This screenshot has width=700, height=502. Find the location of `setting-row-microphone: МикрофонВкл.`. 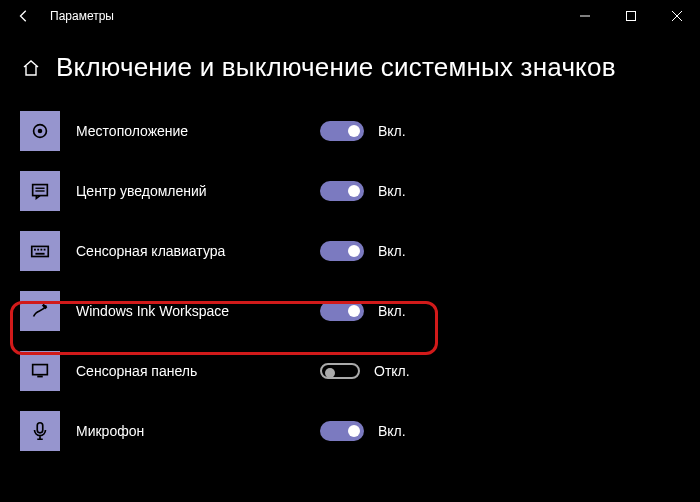

setting-row-microphone: МикрофонВкл. is located at coordinates (360, 431).